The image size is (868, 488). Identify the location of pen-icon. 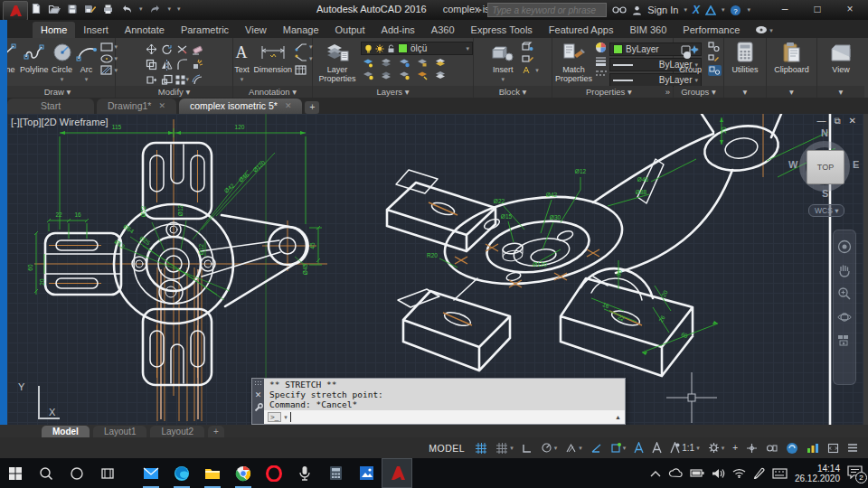
(760, 474).